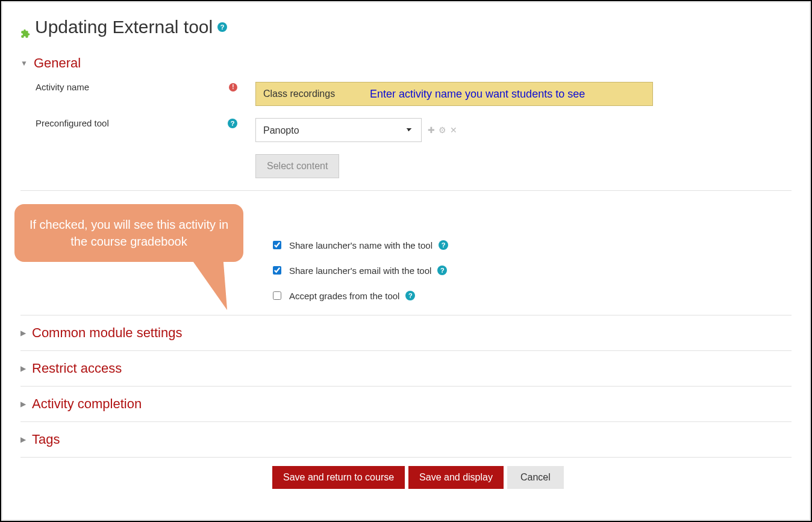 Image resolution: width=812 pixels, height=522 pixels. What do you see at coordinates (63, 87) in the screenshot?
I see `activity-name-label: Activity name` at bounding box center [63, 87].